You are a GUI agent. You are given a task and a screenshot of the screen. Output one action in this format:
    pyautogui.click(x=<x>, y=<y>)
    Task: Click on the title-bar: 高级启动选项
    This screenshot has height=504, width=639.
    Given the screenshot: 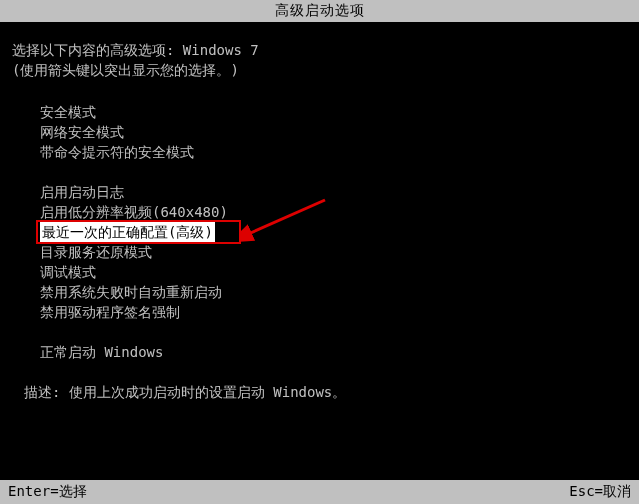 What is the action you would take?
    pyautogui.click(x=320, y=11)
    